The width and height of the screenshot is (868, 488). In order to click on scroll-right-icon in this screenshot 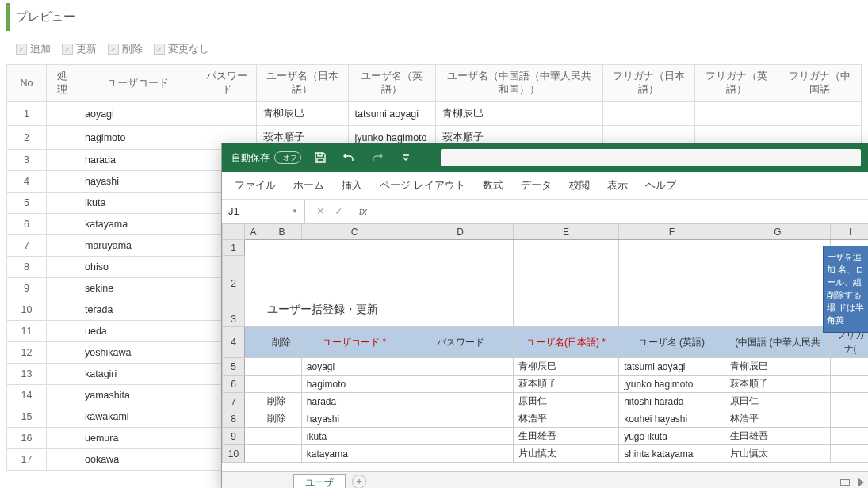, I will do `click(861, 482)`.